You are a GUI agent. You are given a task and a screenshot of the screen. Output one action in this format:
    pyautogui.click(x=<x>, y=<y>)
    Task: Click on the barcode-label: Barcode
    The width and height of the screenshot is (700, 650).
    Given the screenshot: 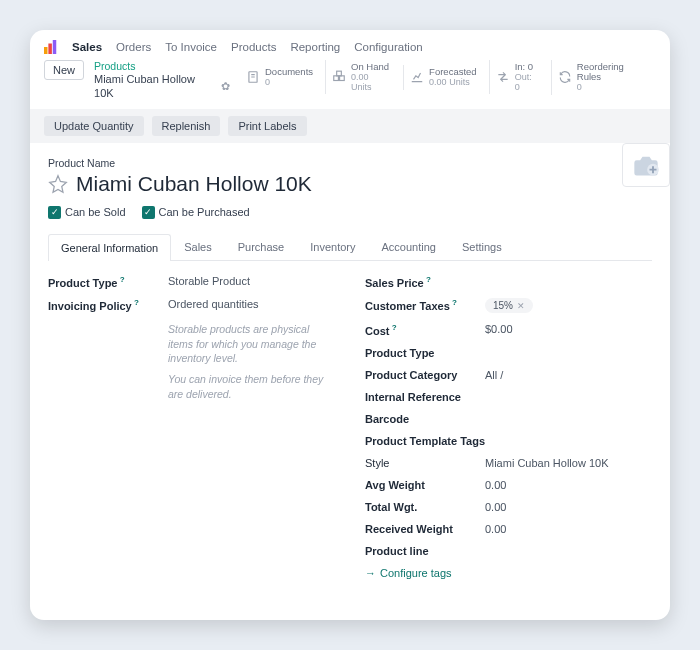 What is the action you would take?
    pyautogui.click(x=425, y=419)
    